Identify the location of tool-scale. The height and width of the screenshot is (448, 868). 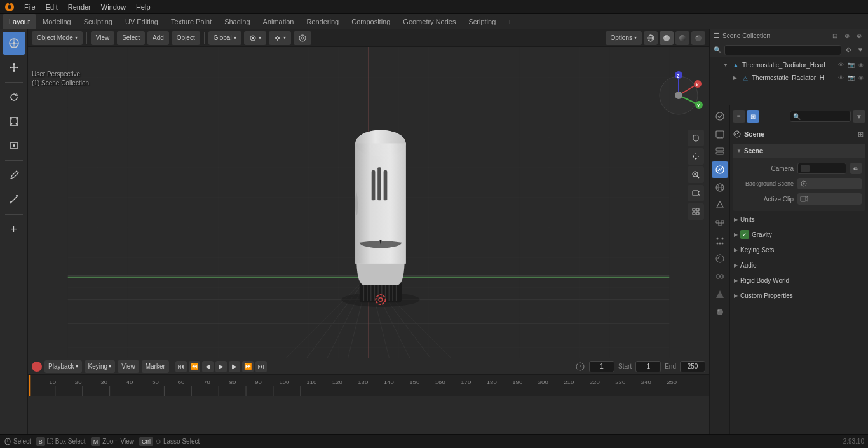
(14, 121).